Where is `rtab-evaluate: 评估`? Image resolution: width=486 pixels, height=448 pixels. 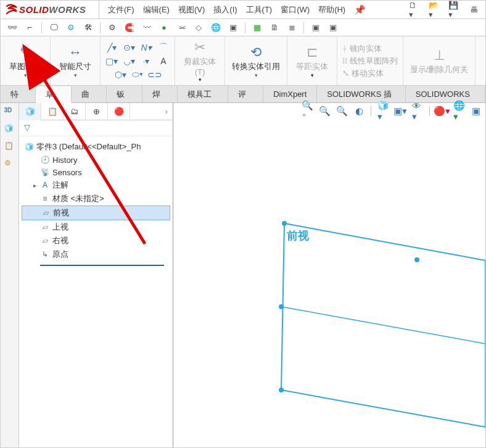
rtab-evaluate: 评估 is located at coordinates (245, 94).